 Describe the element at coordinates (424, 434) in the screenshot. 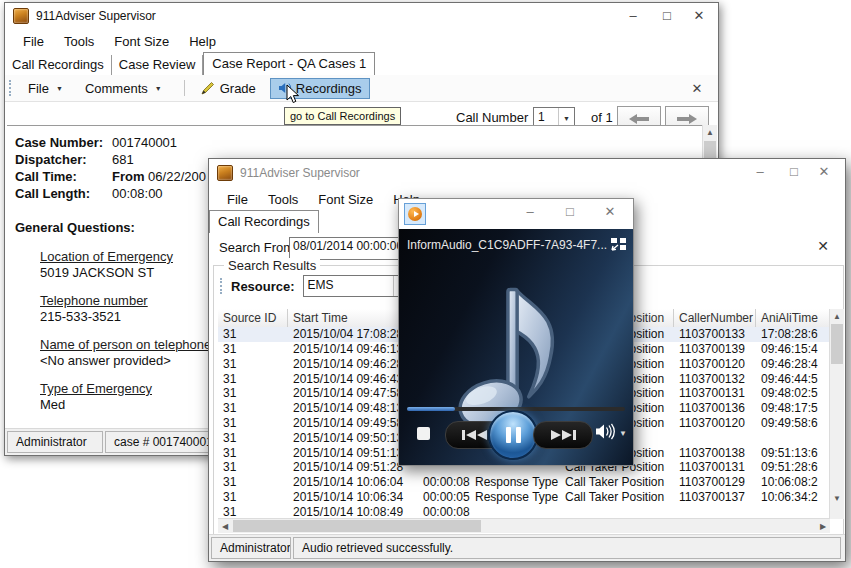

I see `stop-icon` at that location.